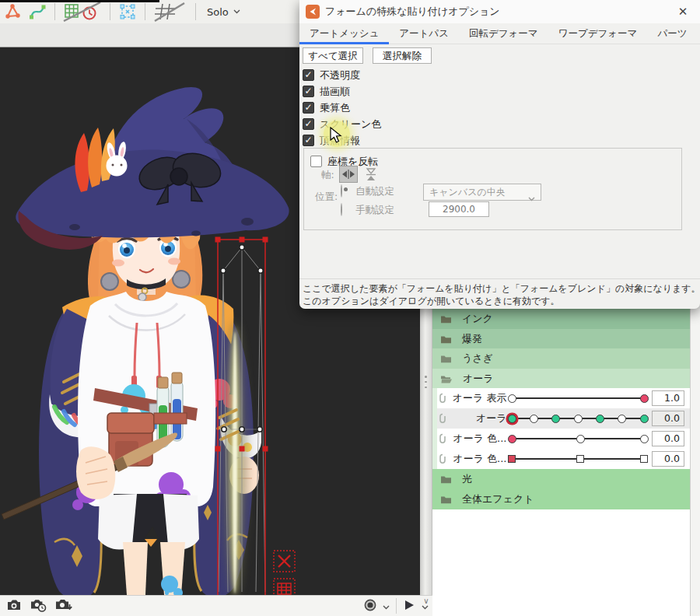 This screenshot has width=700, height=616. What do you see at coordinates (409, 607) in the screenshot?
I see `play-icon` at bounding box center [409, 607].